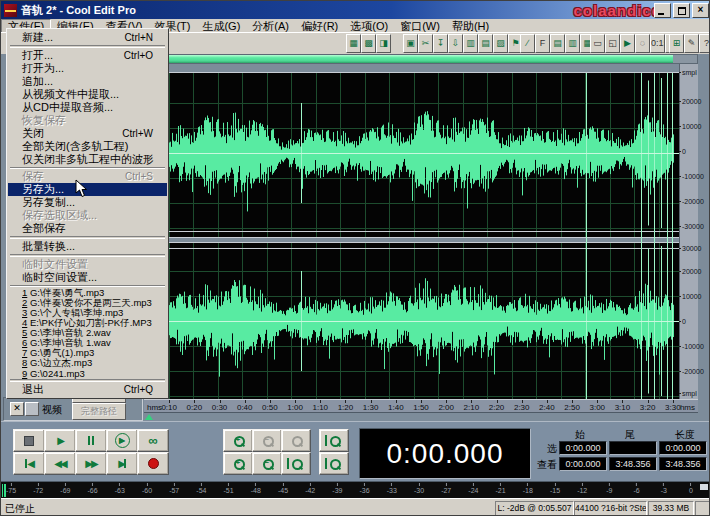 This screenshot has width=710, height=516. What do you see at coordinates (384, 44) in the screenshot?
I see `cd-player-icon: ◨` at bounding box center [384, 44].